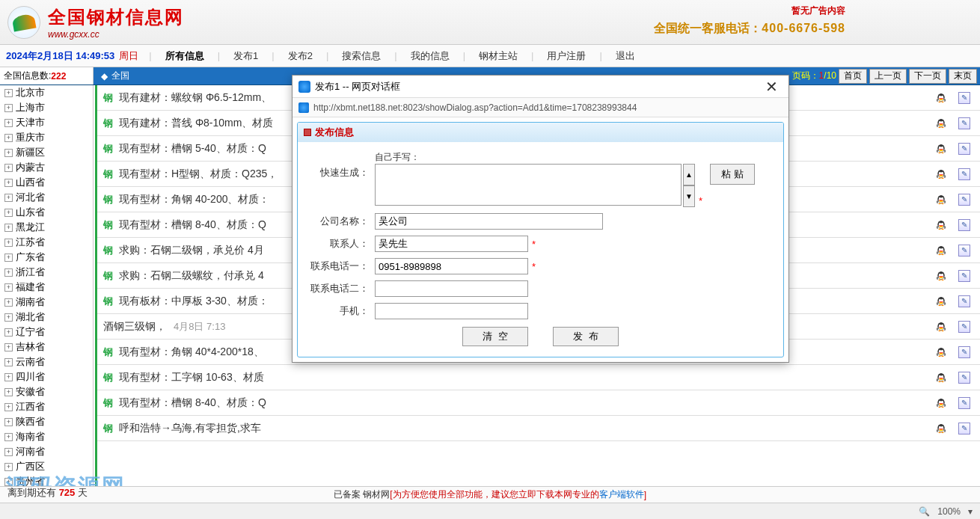 The image size is (980, 519). I want to click on sidebar-item: +河北省, so click(46, 197).